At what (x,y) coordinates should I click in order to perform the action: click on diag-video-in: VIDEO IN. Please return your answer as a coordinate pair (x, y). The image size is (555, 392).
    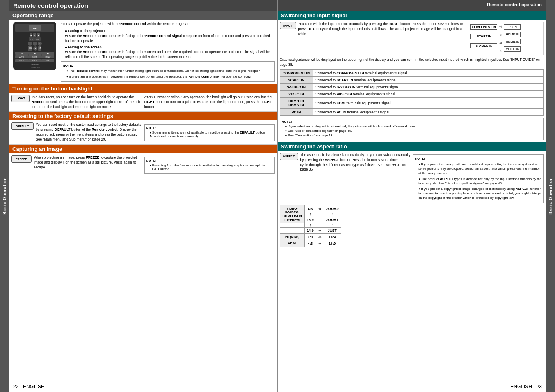
    Looking at the image, I should click on (513, 49).